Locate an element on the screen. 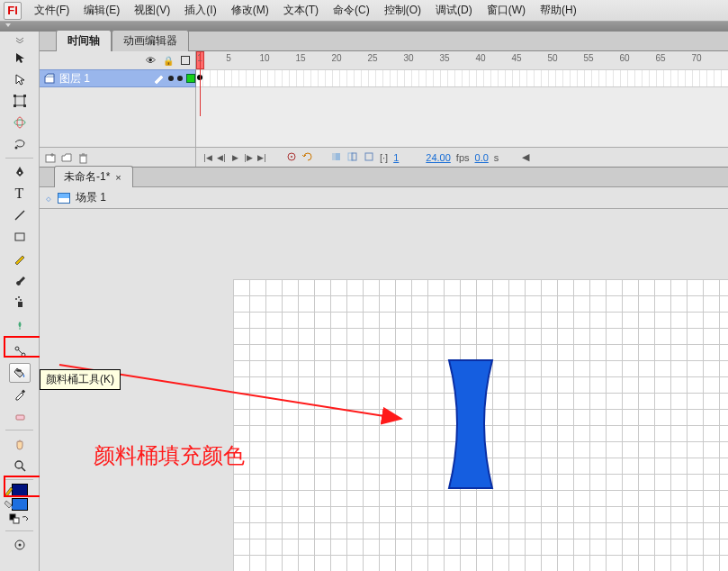  text-tool: T is located at coordinates (20, 194).